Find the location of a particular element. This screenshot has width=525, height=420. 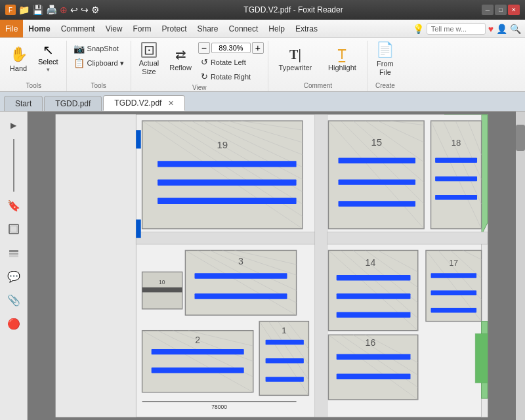

zoom-input is located at coordinates (231, 48).